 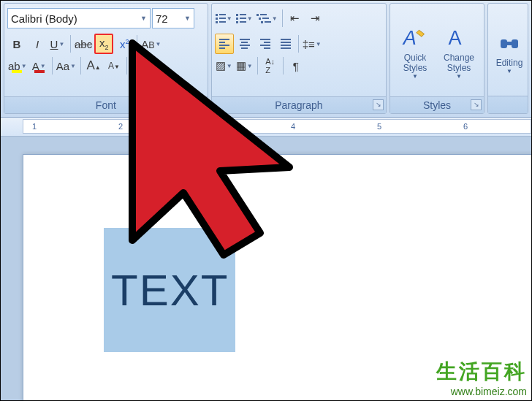 What do you see at coordinates (482, 378) in the screenshot?
I see `watermark: 生活百科 www.bimeiz.com` at bounding box center [482, 378].